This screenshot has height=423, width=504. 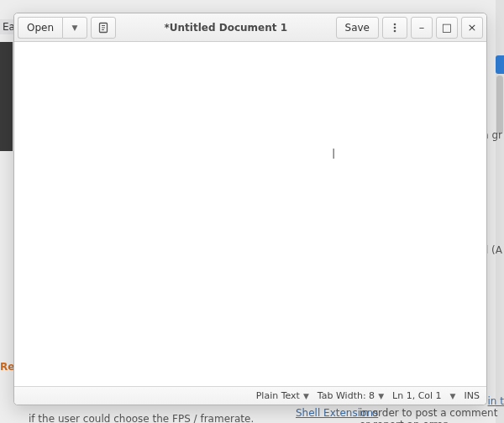 I want to click on bg-search-button, so click(x=500, y=65).